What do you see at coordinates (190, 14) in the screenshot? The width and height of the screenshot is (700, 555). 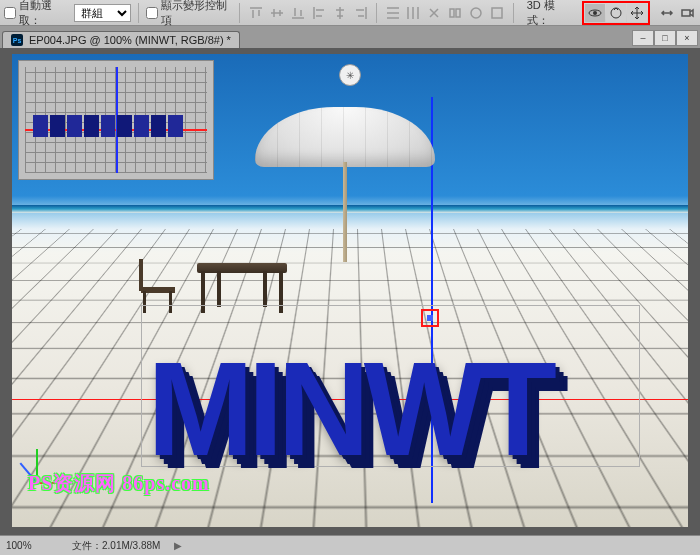 I see `show-transform-checkbox: 顯示變形控制項` at bounding box center [190, 14].